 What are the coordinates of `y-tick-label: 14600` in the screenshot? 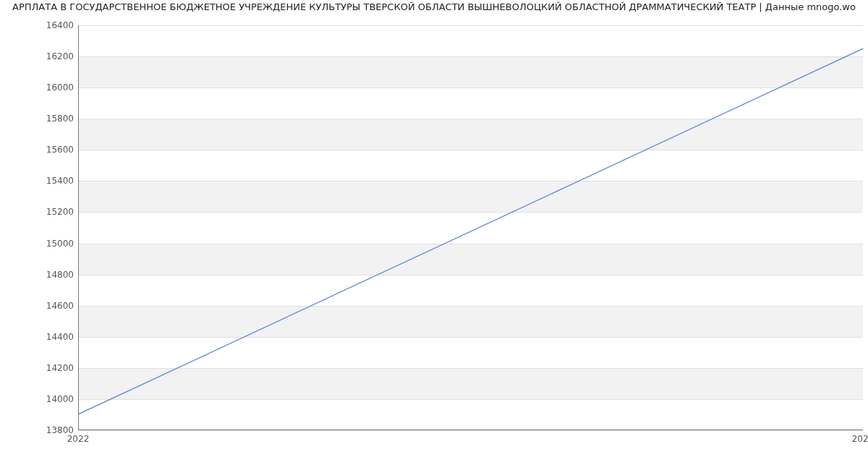 It's located at (52, 306).